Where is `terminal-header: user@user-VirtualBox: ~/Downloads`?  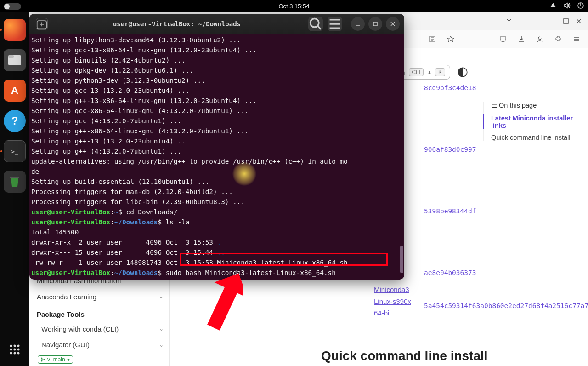
terminal-header: user@user-VirtualBox: ~/Downloads is located at coordinates (217, 24).